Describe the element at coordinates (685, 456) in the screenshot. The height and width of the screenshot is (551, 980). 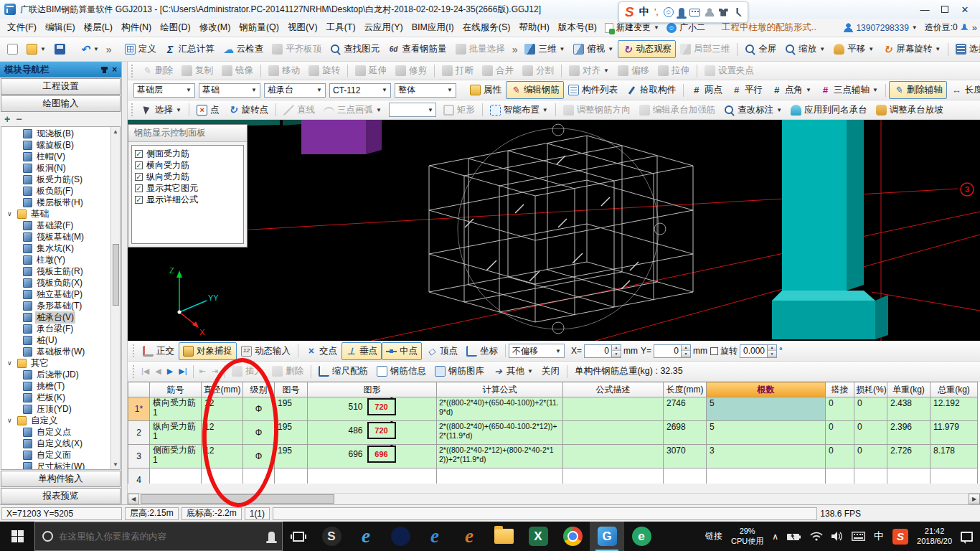
I see `length-cell: 3070` at that location.